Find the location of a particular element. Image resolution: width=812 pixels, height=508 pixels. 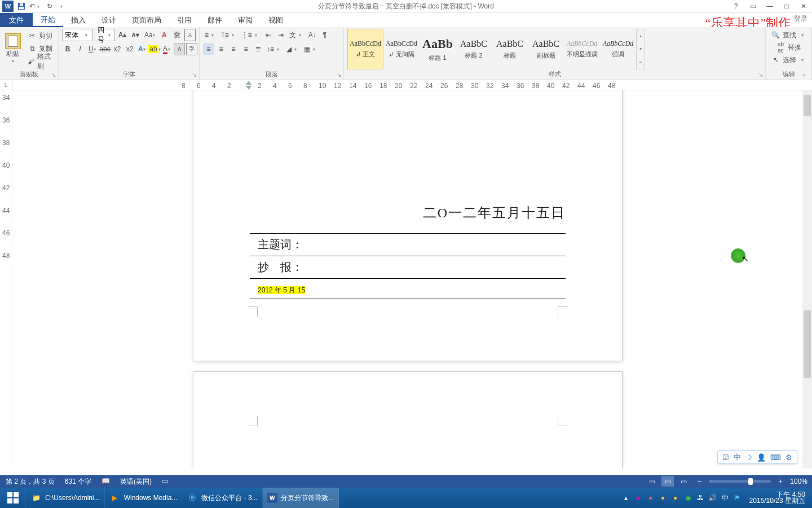

maximize-icon: □ is located at coordinates (787, 6).